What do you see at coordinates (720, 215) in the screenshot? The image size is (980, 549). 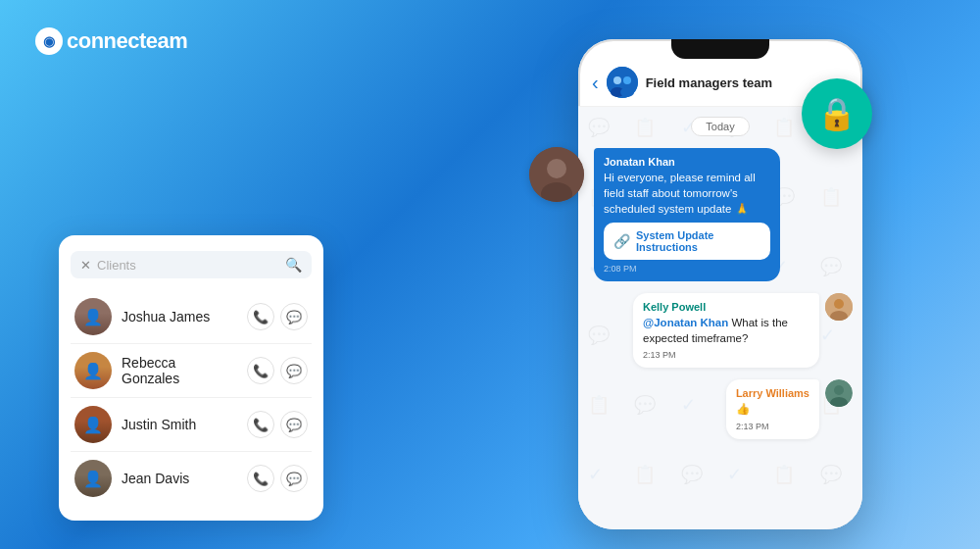 I see `message-row: Jonatan Khan Hi everyone, please remind …` at bounding box center [720, 215].